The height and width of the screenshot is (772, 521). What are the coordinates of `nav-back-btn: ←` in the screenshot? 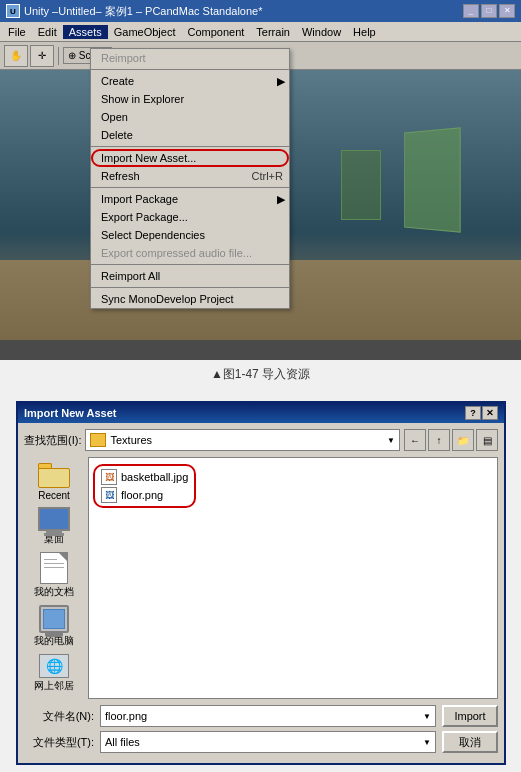 It's located at (415, 440).